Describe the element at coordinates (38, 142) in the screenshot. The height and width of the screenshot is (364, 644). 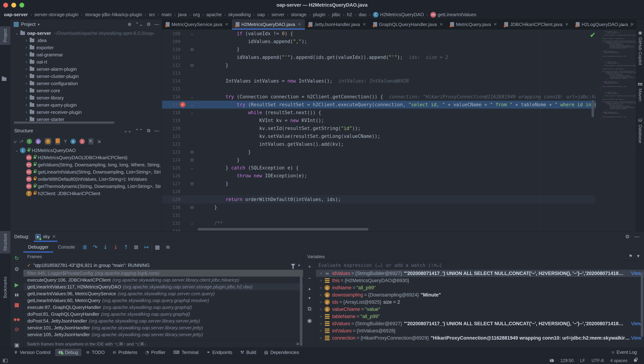
I see `show-properties-icon: p` at that location.